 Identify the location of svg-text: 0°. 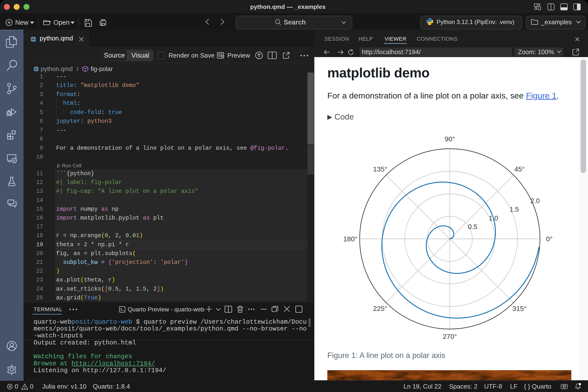
(550, 239).